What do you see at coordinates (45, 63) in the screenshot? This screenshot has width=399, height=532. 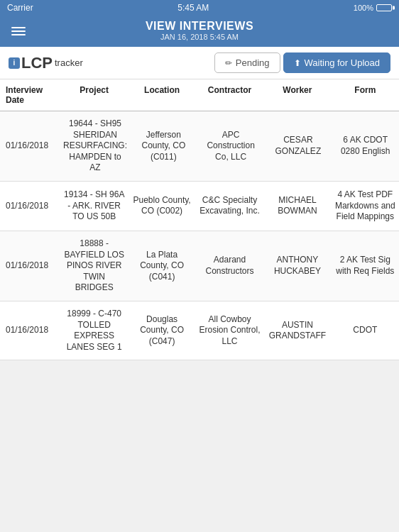 I see `logo: i LCPtracker` at bounding box center [45, 63].